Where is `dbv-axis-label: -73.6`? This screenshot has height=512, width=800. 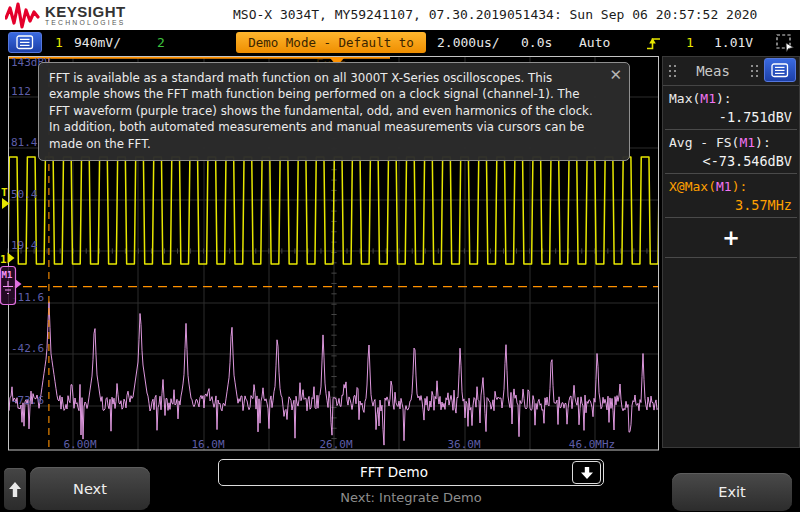
dbv-axis-label: -73.6 is located at coordinates (28, 400).